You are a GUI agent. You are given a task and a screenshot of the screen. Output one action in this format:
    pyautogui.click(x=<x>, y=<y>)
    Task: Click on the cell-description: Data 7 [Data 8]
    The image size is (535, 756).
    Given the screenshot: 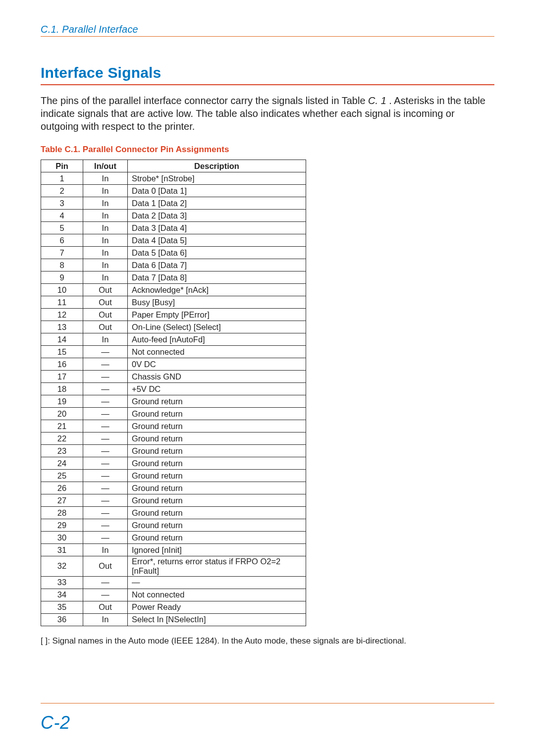 What is the action you would take?
    pyautogui.click(x=217, y=277)
    